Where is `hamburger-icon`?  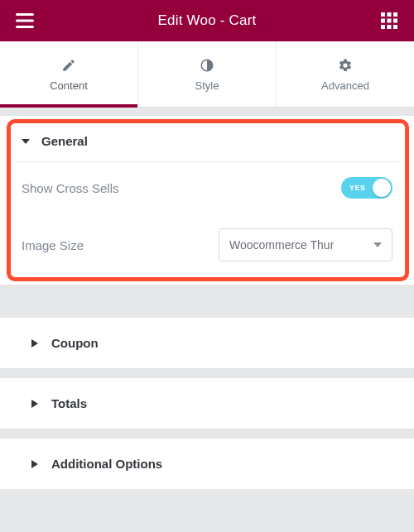
hamburger-icon is located at coordinates (25, 21).